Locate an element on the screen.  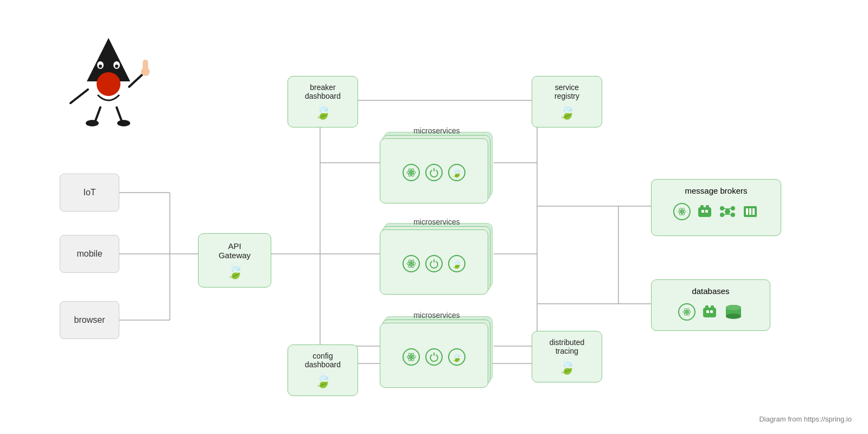
databases-label: databases is located at coordinates (711, 291).